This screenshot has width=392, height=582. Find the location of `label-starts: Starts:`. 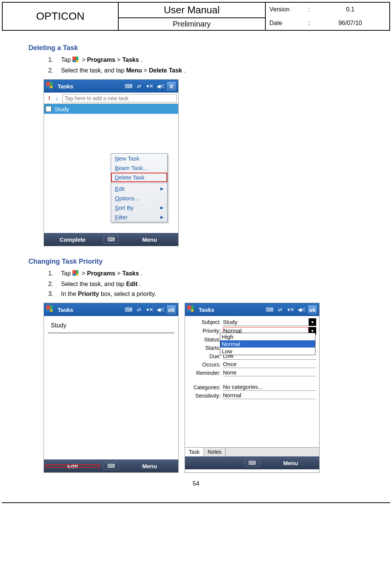

label-starts: Starts: is located at coordinates (205, 348).